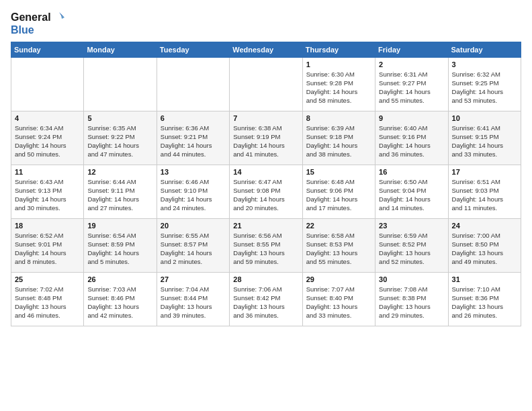 This screenshot has width=532, height=411. What do you see at coordinates (266, 245) in the screenshot?
I see `calendar-week-4: 18Sunrise: 6:52 AM Sunset: 9:01 PM Dayli…` at bounding box center [266, 245].